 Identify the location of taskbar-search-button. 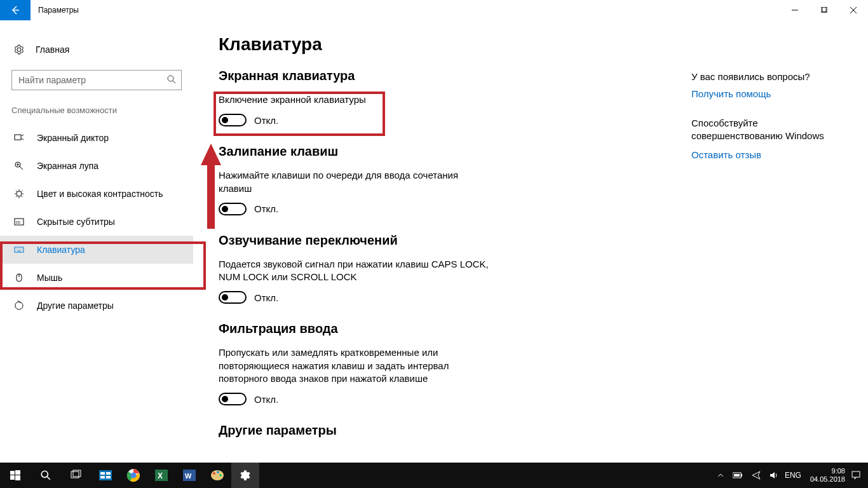
(46, 475).